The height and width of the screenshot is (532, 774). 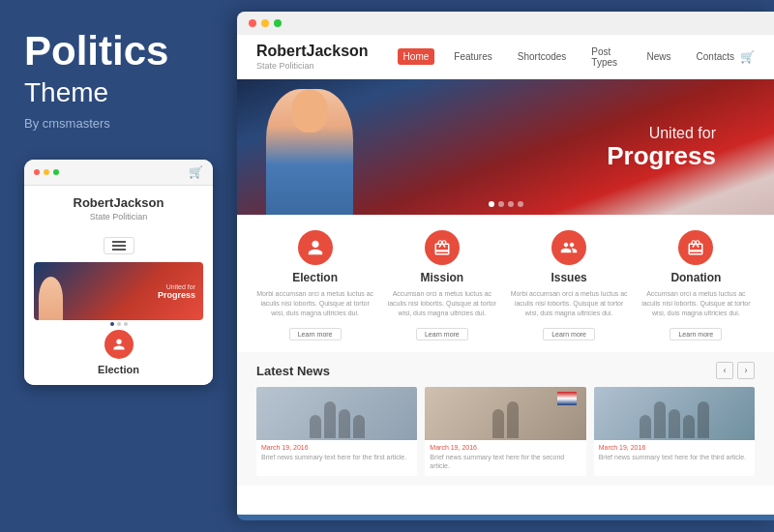 I want to click on issues-title: Issues, so click(x=569, y=278).